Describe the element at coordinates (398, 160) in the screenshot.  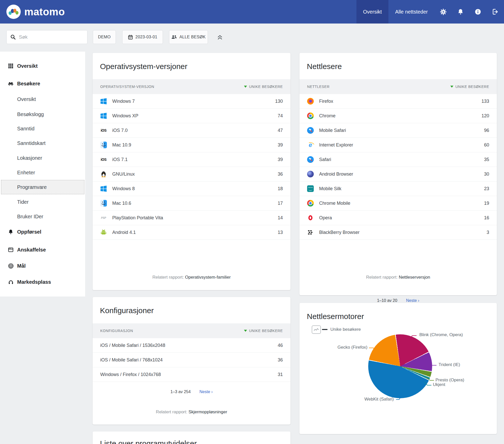
I see `table-row: Safari35` at that location.